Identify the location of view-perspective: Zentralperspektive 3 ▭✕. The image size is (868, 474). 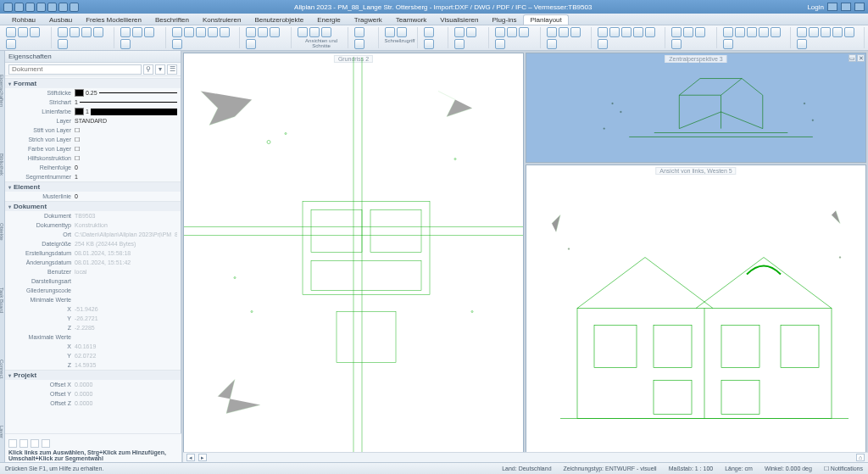
(696, 108).